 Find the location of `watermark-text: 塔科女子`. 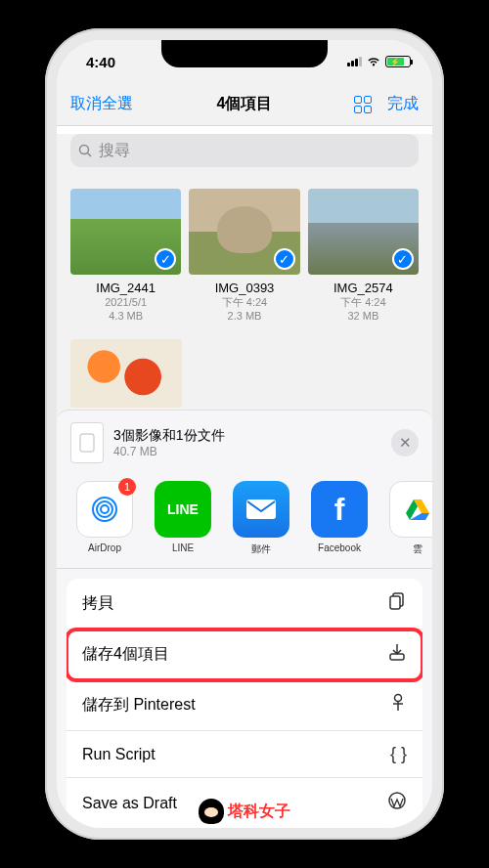

watermark-text: 塔科女子 is located at coordinates (259, 811).